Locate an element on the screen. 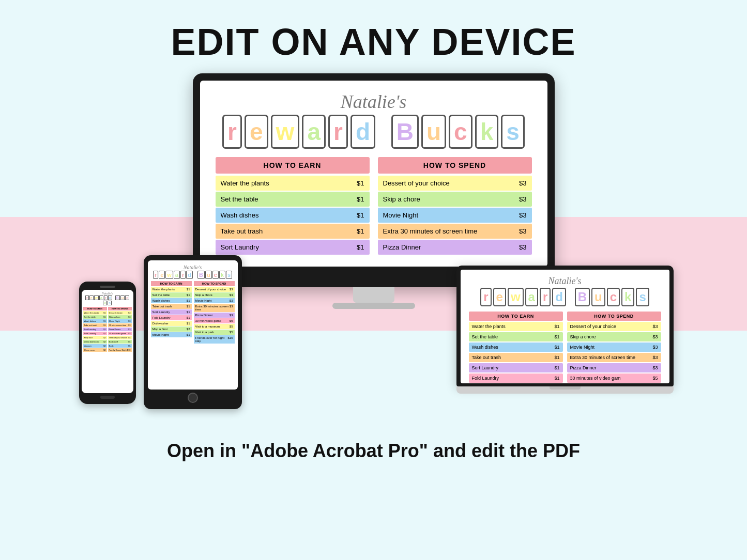 This screenshot has height=560, width=747. tablet-rb-r2: r is located at coordinates (183, 275).